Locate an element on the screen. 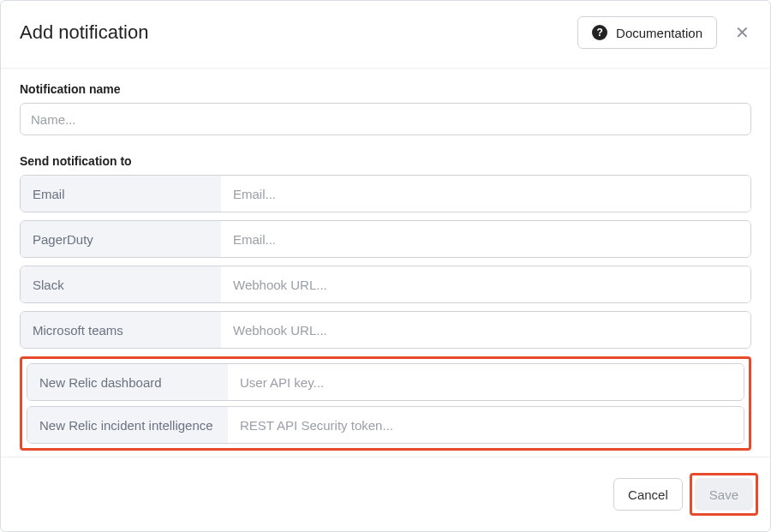  channel-input-email is located at coordinates (486, 194).